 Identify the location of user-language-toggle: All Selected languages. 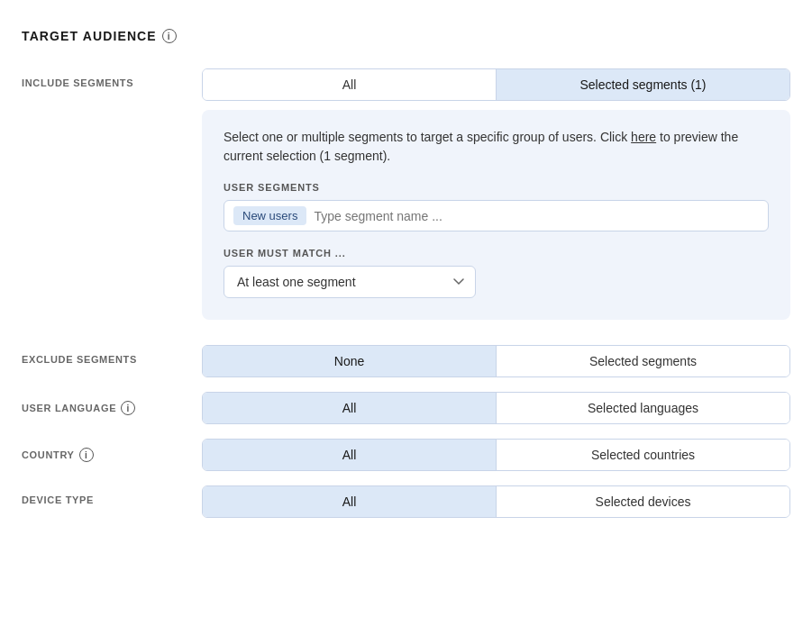
(496, 408).